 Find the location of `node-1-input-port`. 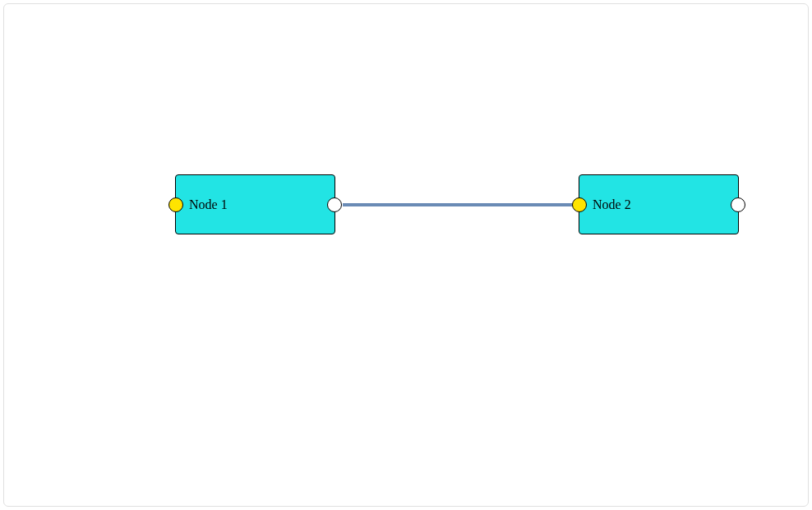

node-1-input-port is located at coordinates (176, 205).